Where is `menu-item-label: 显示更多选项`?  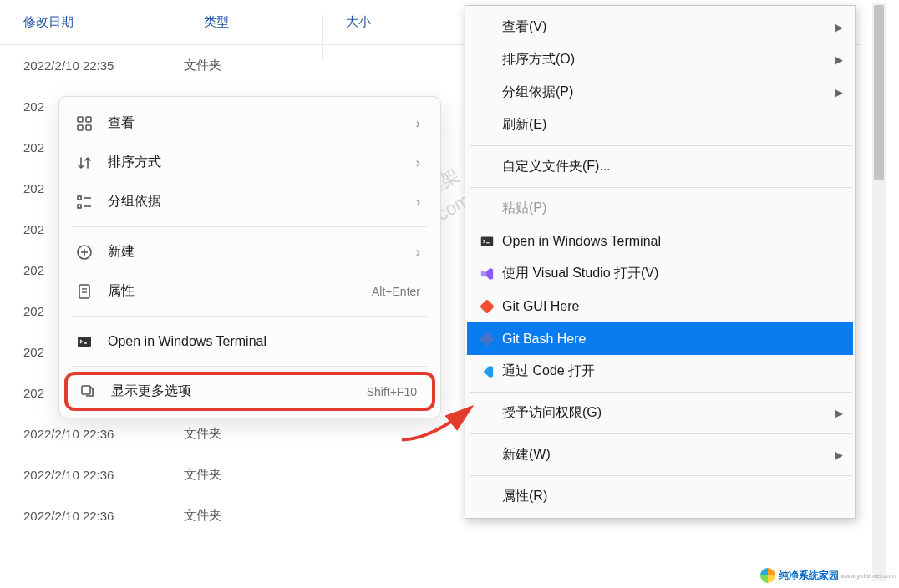
menu-item-label: 显示更多选项 is located at coordinates (239, 391).